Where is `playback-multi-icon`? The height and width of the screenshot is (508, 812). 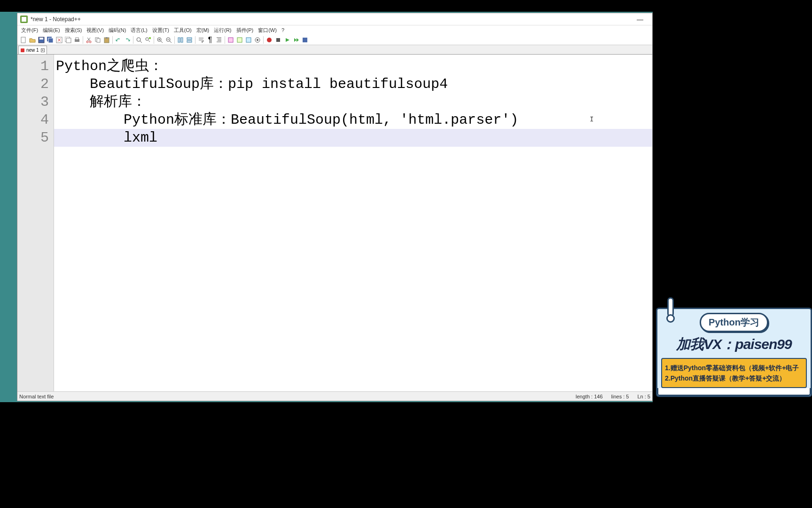
playback-multi-icon is located at coordinates (296, 40).